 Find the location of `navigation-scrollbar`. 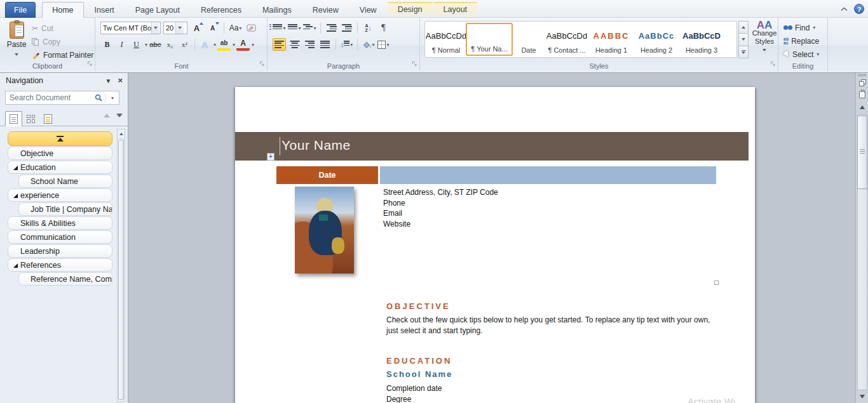

navigation-scrollbar is located at coordinates (121, 265).